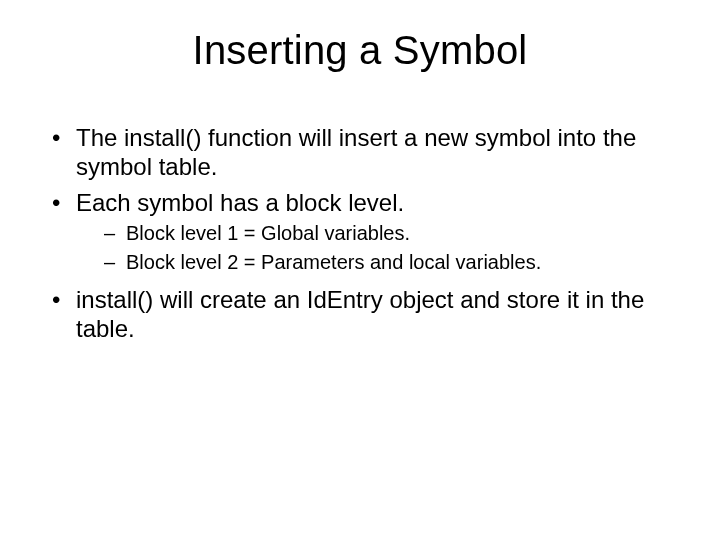 This screenshot has width=720, height=540. Describe the element at coordinates (366, 232) in the screenshot. I see `list-item: Each symbol has a block level. Block lev…` at that location.